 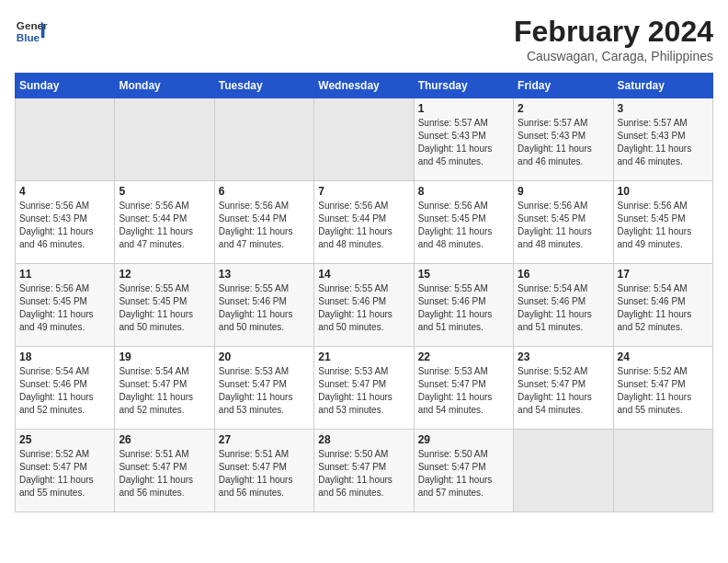 What do you see at coordinates (463, 440) in the screenshot?
I see `day-number: 29` at bounding box center [463, 440].